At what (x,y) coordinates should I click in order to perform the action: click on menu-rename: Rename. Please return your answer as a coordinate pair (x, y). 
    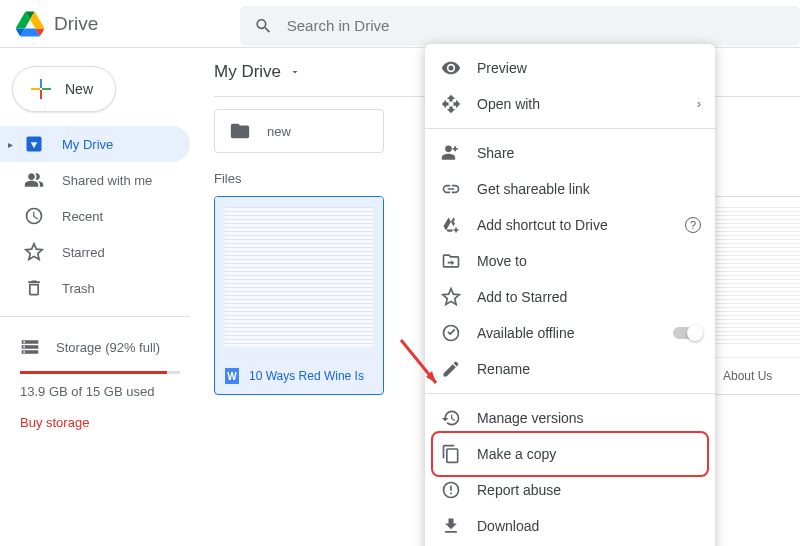
    Looking at the image, I should click on (570, 369).